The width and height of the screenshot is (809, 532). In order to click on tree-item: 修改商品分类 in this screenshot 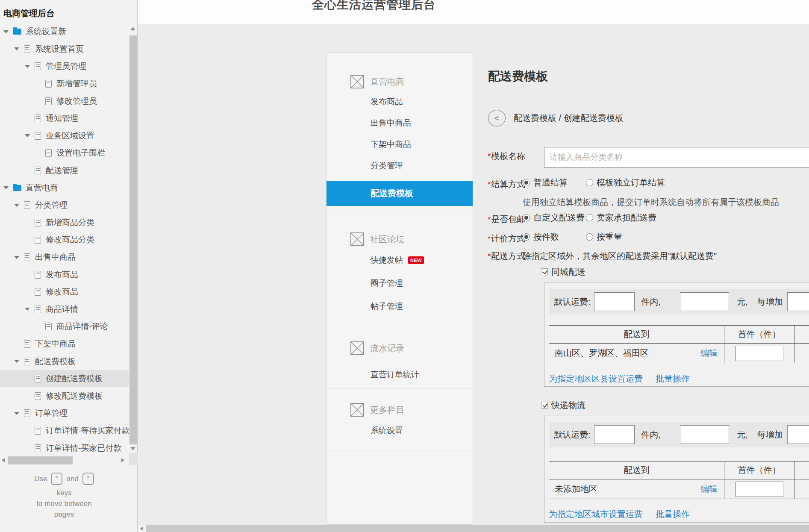, I will do `click(64, 240)`.